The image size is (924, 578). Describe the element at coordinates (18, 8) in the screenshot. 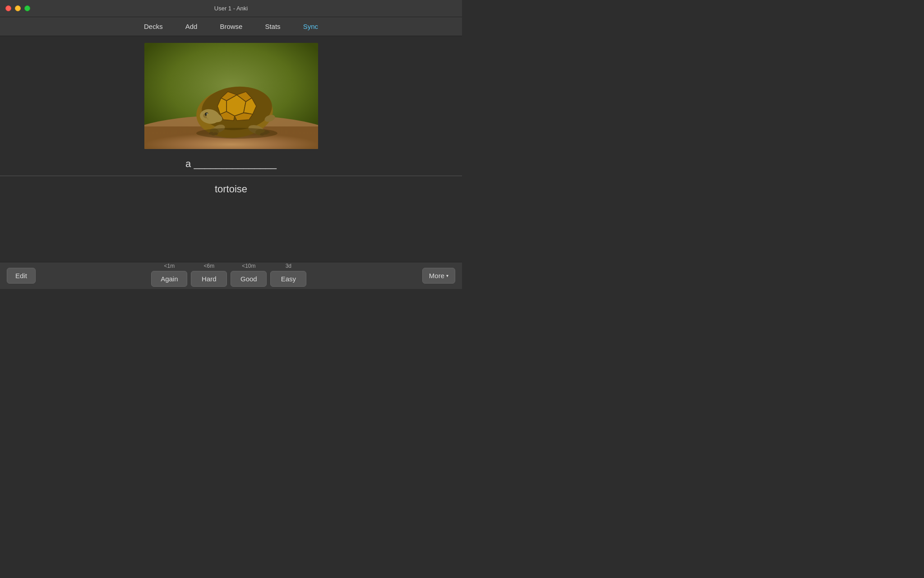

I see `traffic-lights` at that location.